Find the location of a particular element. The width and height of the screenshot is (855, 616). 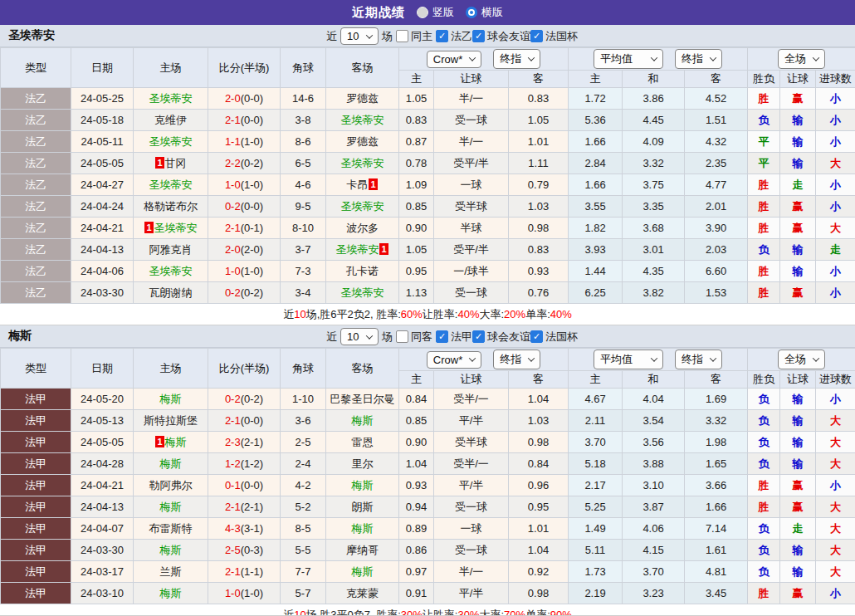

avg-away-odds-cell: 2.01 is located at coordinates (716, 207).